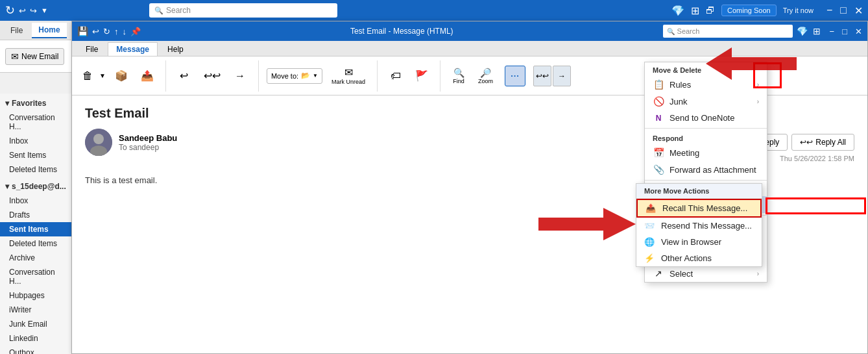 This screenshot has width=868, height=354. What do you see at coordinates (699, 208) in the screenshot?
I see `submenu-item-recall: 📤 Recall This Message...` at bounding box center [699, 208].